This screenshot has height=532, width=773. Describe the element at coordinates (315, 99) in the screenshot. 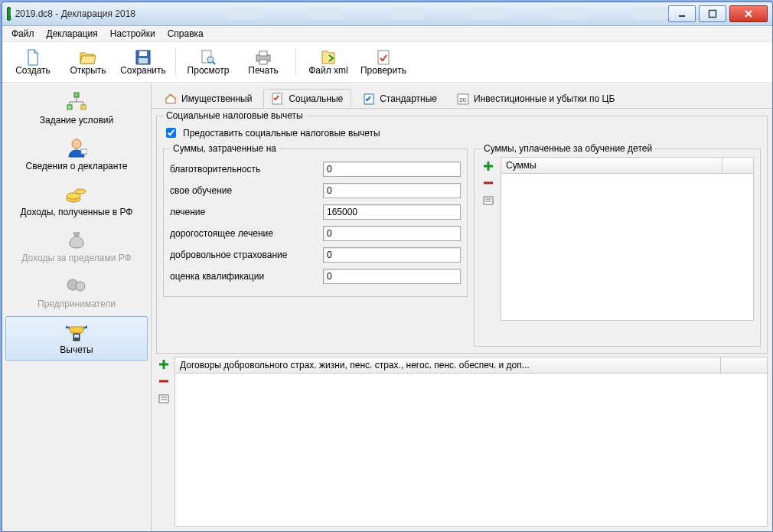

I see `tab-label: Социальные` at that location.